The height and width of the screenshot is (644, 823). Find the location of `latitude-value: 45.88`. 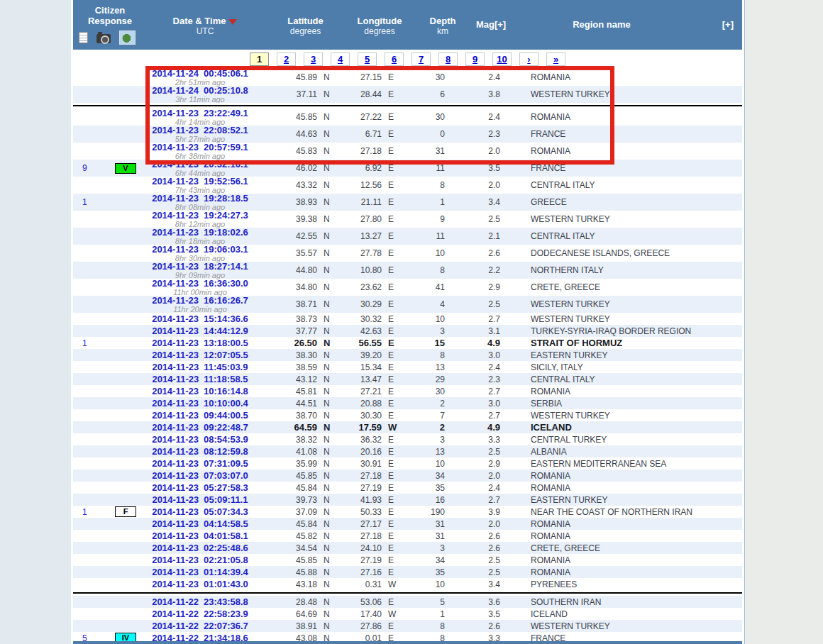

latitude-value: 45.88 is located at coordinates (287, 572).